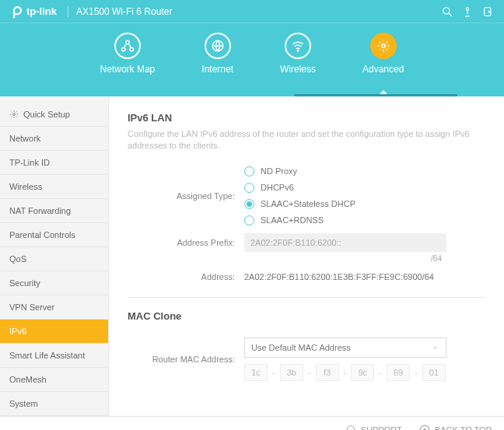 Image resolution: width=504 pixels, height=430 pixels. I want to click on mac-address-value: 1c- 3b- f3- 9c- 69- 01, so click(345, 372).